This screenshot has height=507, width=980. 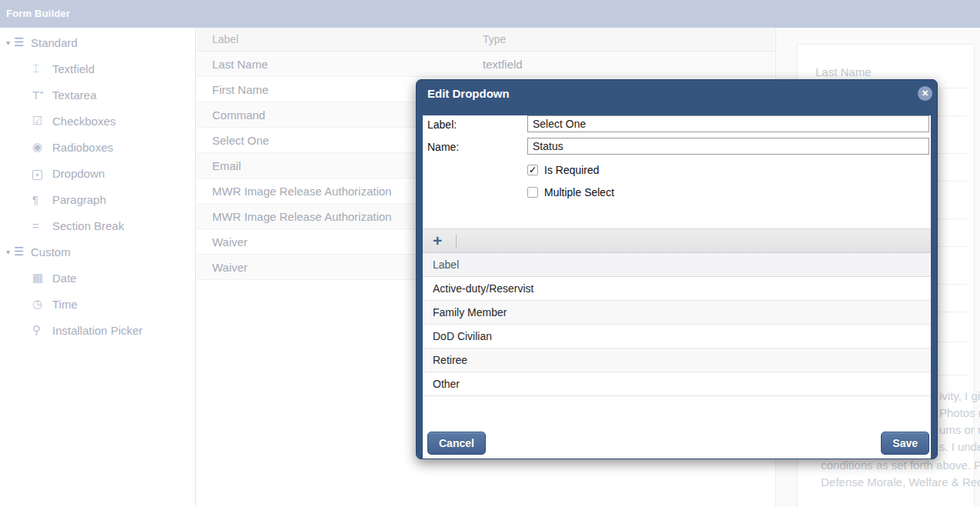 I want to click on is-required-label: Is Required, so click(x=572, y=170).